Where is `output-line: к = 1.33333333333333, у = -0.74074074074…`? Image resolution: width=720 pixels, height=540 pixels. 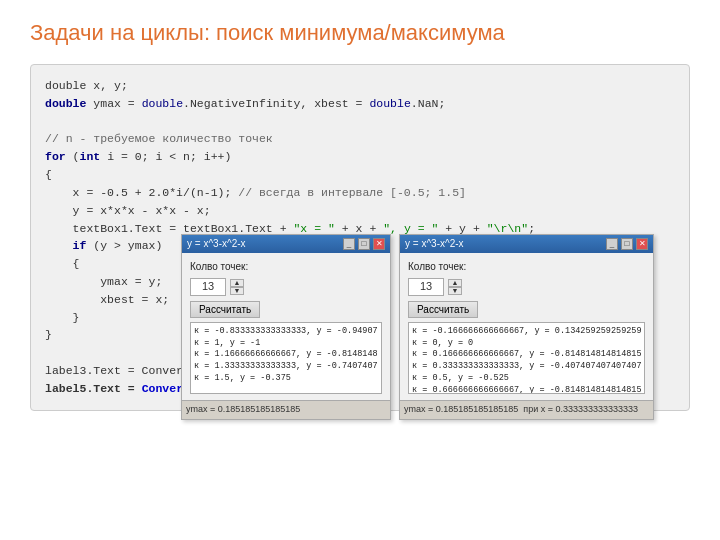 output-line: к = 1.33333333333333, у = -0.74074074074… is located at coordinates (286, 367).